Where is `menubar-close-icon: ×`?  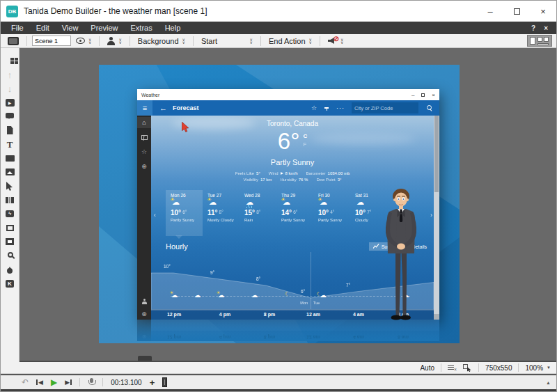
menubar-close-icon: × is located at coordinates (546, 28).